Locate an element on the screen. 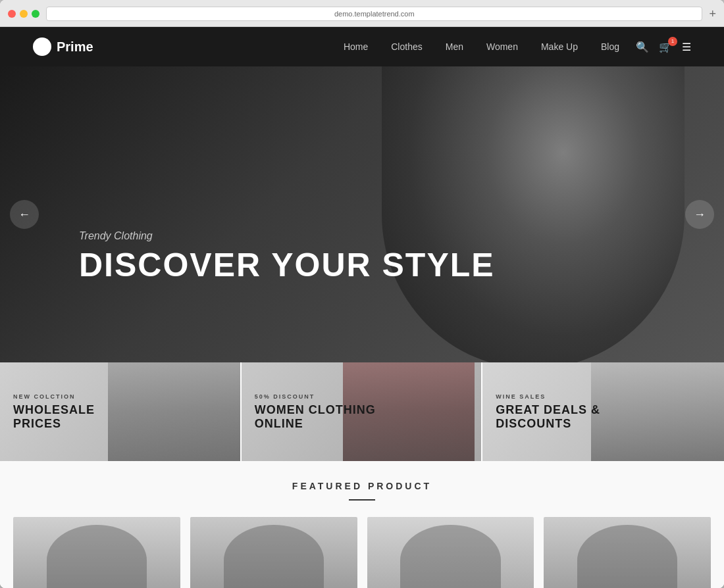 The width and height of the screenshot is (724, 588). hero-title: DISCOVER YOUR STYLE is located at coordinates (287, 266).